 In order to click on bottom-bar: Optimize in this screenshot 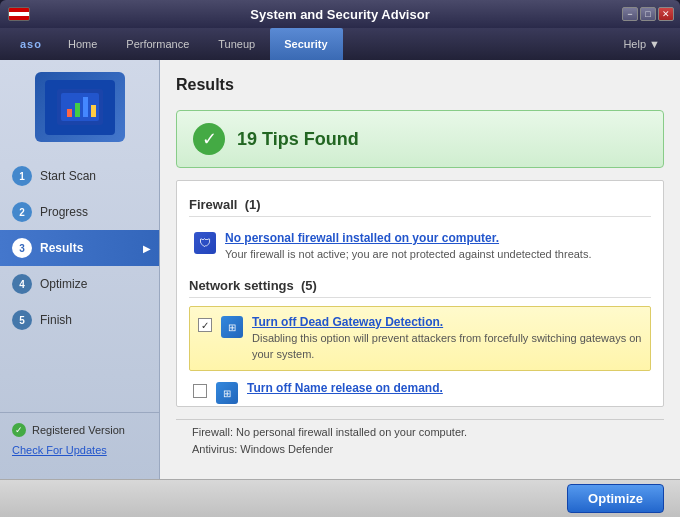, I will do `click(340, 498)`.